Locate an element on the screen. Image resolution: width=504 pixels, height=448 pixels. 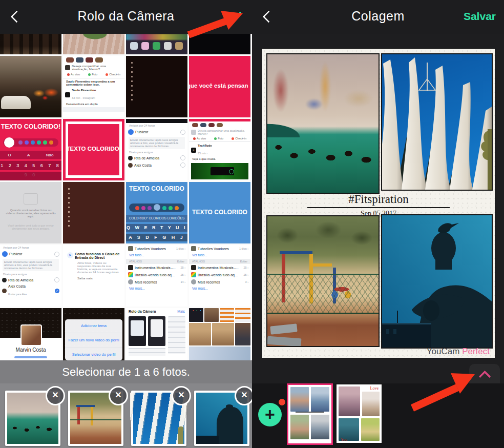
template-bar: + Love You is located at coordinates (378, 416).